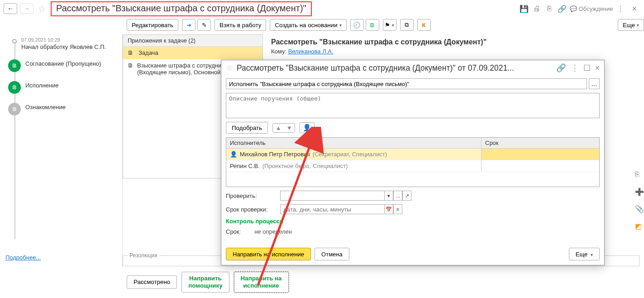  Describe the element at coordinates (205, 279) in the screenshot. I see `button-label: Направить` at that location.